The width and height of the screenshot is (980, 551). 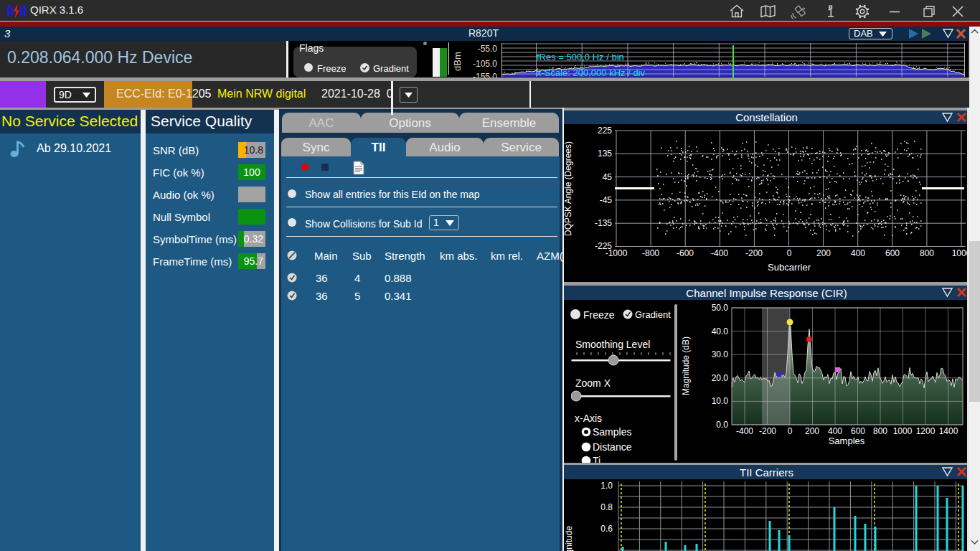 I want to click on svg-text: Samples, so click(x=847, y=441).